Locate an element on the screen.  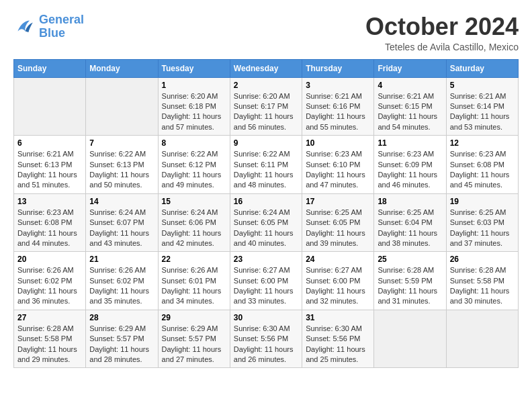
day-number: 28 is located at coordinates (122, 318).